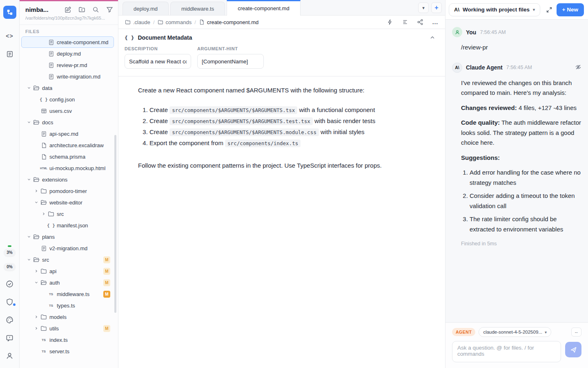 This screenshot has width=588, height=368. What do you see at coordinates (10, 338) in the screenshot?
I see `feedback-icon` at bounding box center [10, 338].